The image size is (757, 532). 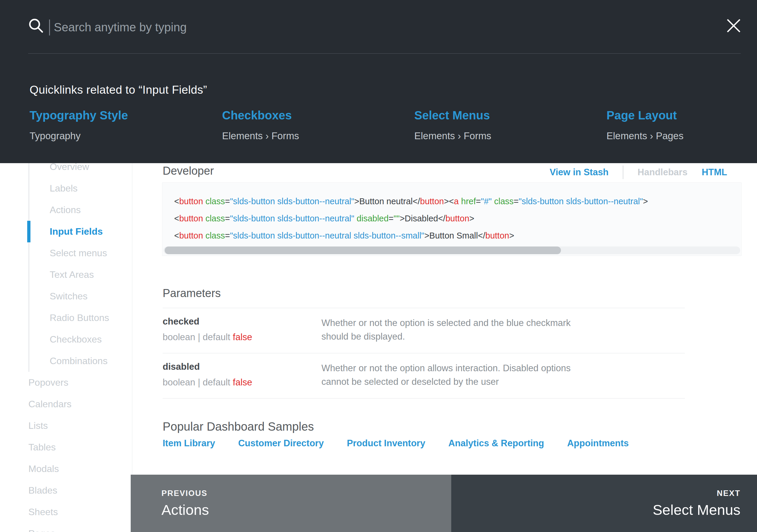 I want to click on search-row, so click(x=378, y=26).